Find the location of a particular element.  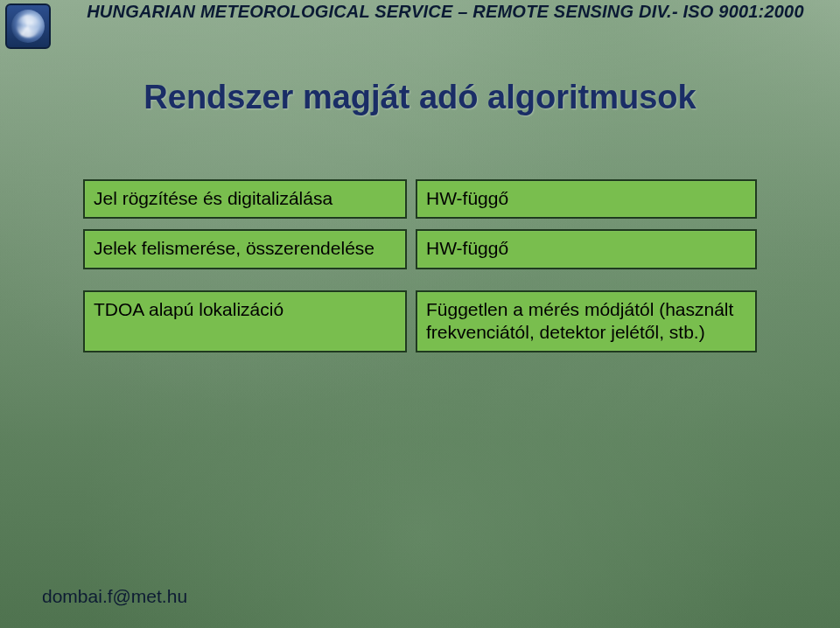

cell-left: Jelek felismerése, összerendelése is located at coordinates (245, 248).